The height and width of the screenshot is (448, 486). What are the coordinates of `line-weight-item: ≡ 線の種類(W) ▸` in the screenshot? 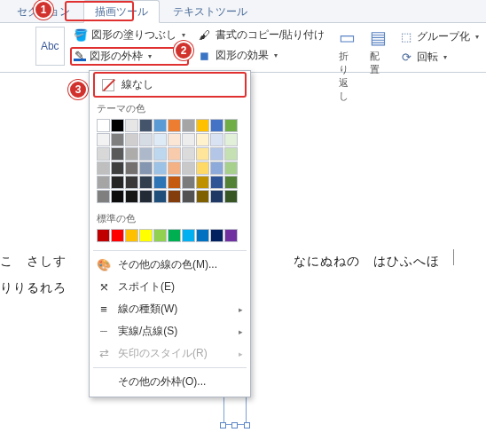 It's located at (170, 309).